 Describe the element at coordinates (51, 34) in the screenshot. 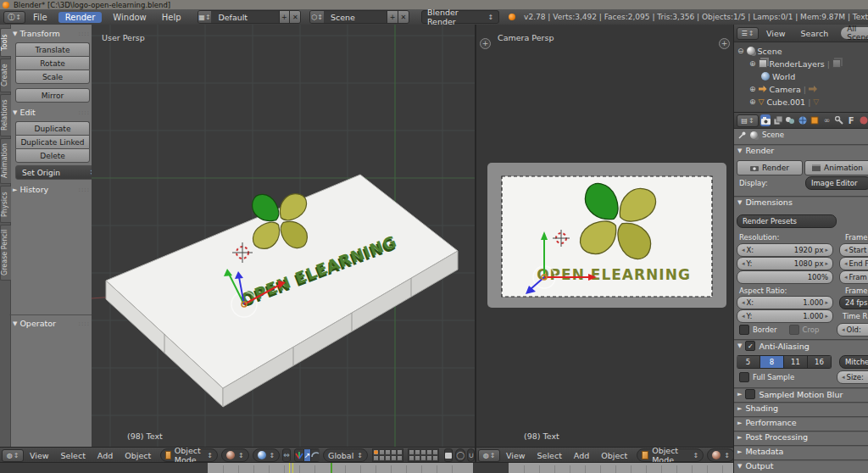

I see `panel-transform-header: ▼Transform::::` at that location.